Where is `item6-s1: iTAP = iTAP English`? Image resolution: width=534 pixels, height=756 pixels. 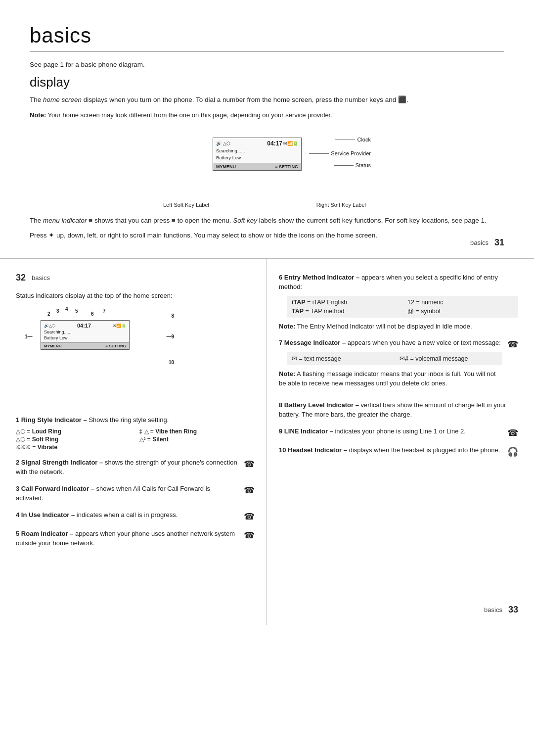
item6-s1: iTAP = iTAP English is located at coordinates (345, 302).